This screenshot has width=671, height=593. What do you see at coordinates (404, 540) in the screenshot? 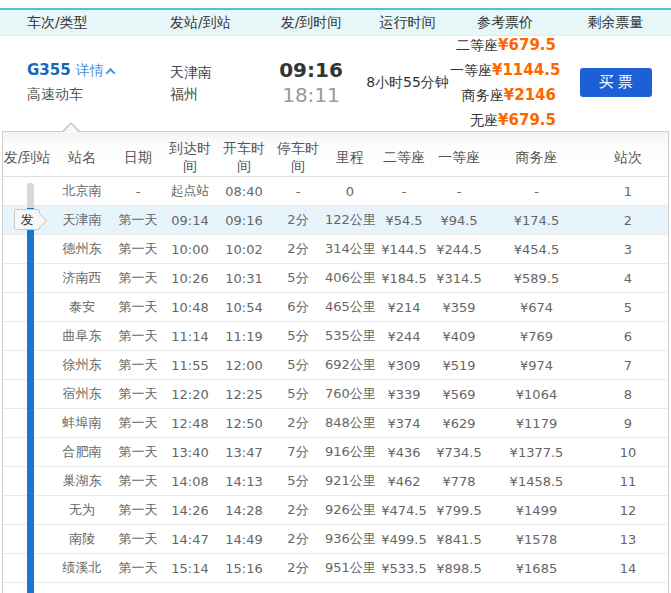
I see `second-class-price: ¥499.5` at bounding box center [404, 540].